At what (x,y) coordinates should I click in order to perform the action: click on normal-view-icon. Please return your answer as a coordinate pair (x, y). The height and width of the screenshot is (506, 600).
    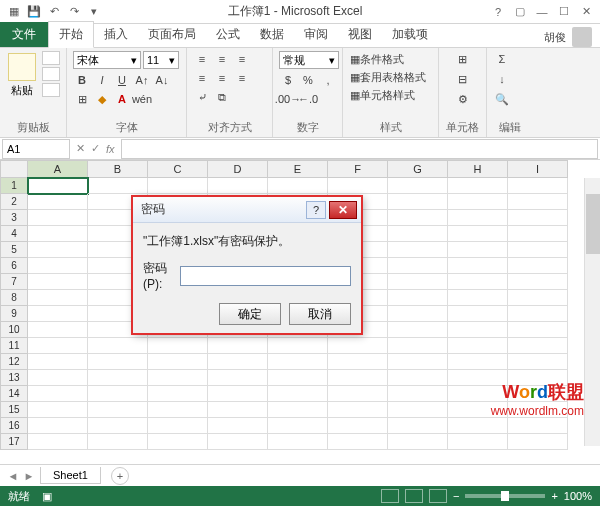
    Looking at the image, I should click on (390, 496).